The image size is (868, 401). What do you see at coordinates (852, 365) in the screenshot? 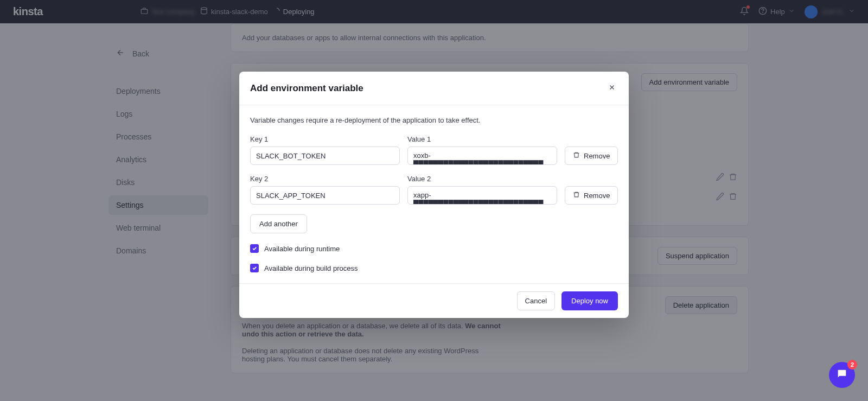
I see `chat-badge: 2` at bounding box center [852, 365].